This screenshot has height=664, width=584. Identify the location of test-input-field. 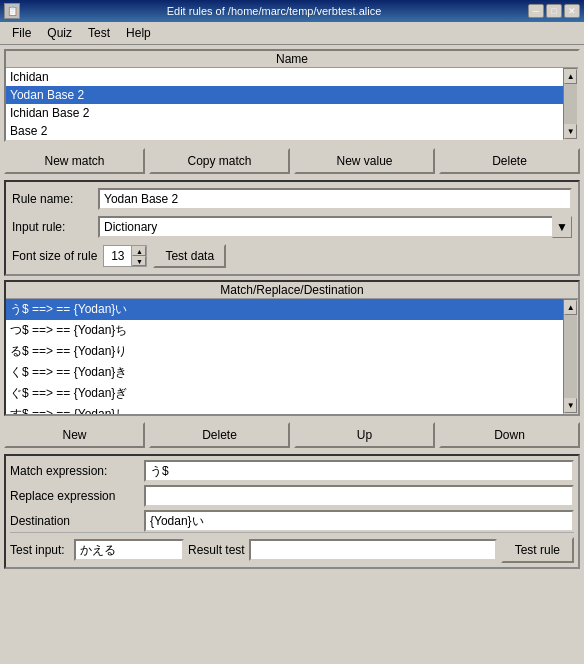
(129, 550).